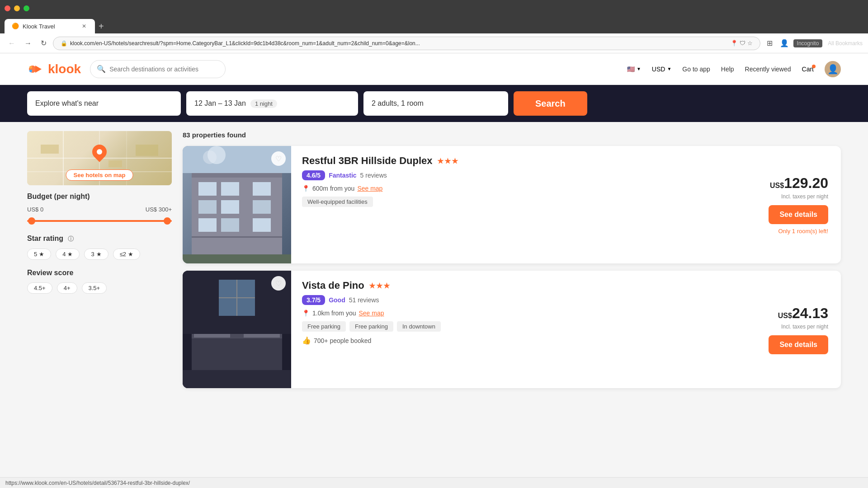  Describe the element at coordinates (32, 221) in the screenshot. I see `range-thumb-left` at that location.